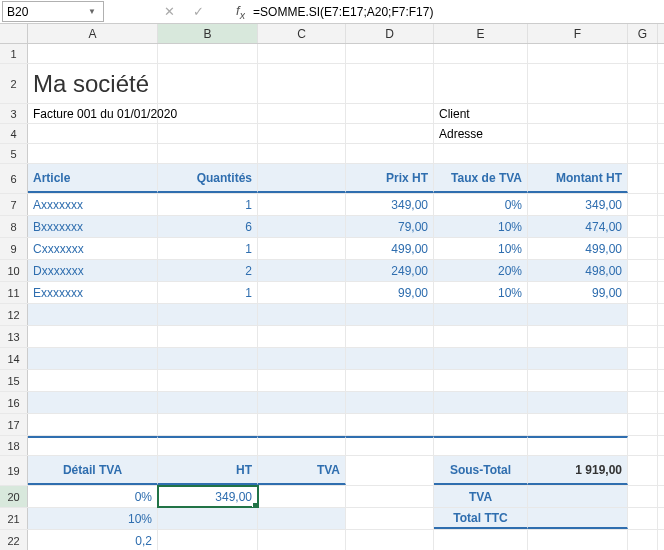  What do you see at coordinates (208, 470) in the screenshot?
I see `th-ht: HT` at bounding box center [208, 470].